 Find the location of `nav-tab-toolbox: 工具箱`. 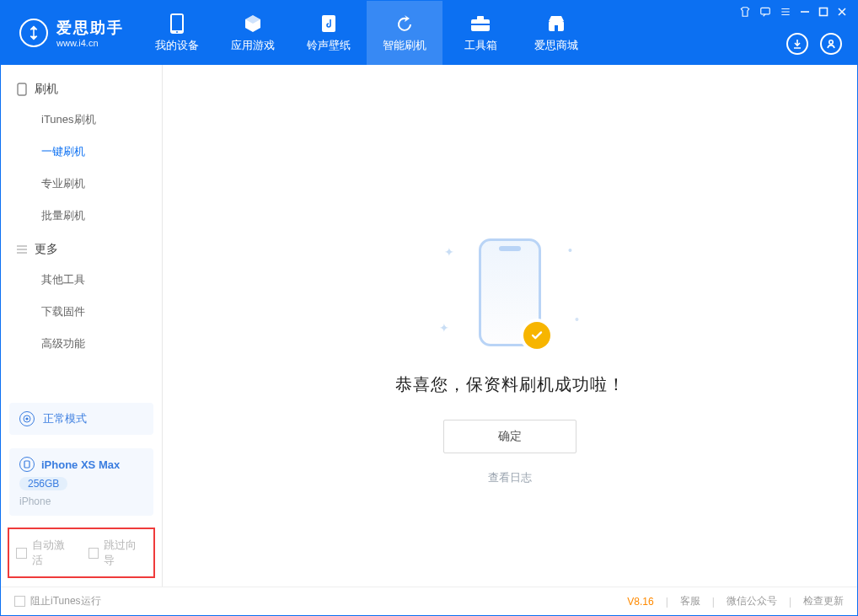

nav-tab-toolbox: 工具箱 is located at coordinates (480, 33).